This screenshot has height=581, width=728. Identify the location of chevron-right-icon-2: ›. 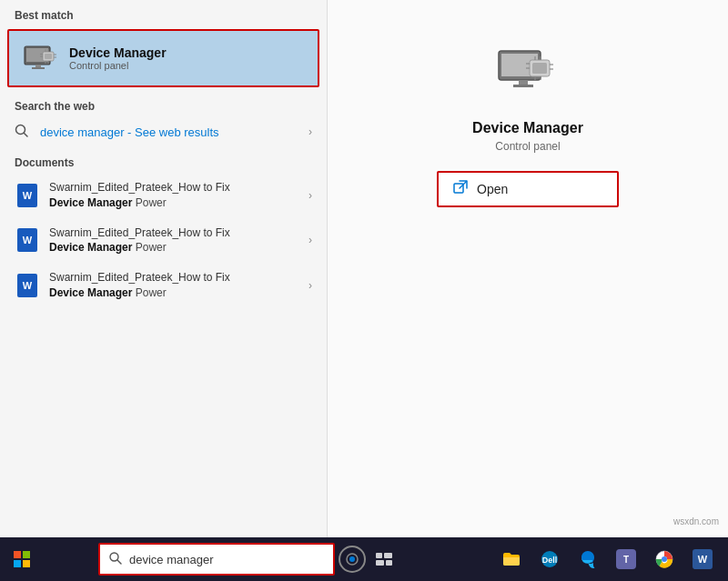
(310, 240).